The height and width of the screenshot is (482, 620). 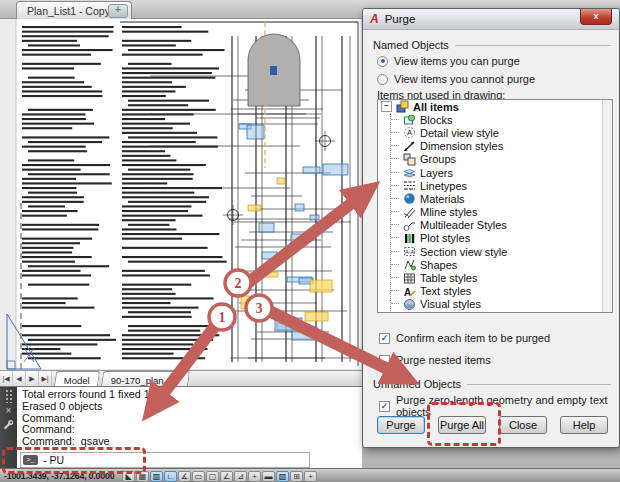 I want to click on tree-item-detail-view-style: ADetail view style, so click(x=502, y=132).